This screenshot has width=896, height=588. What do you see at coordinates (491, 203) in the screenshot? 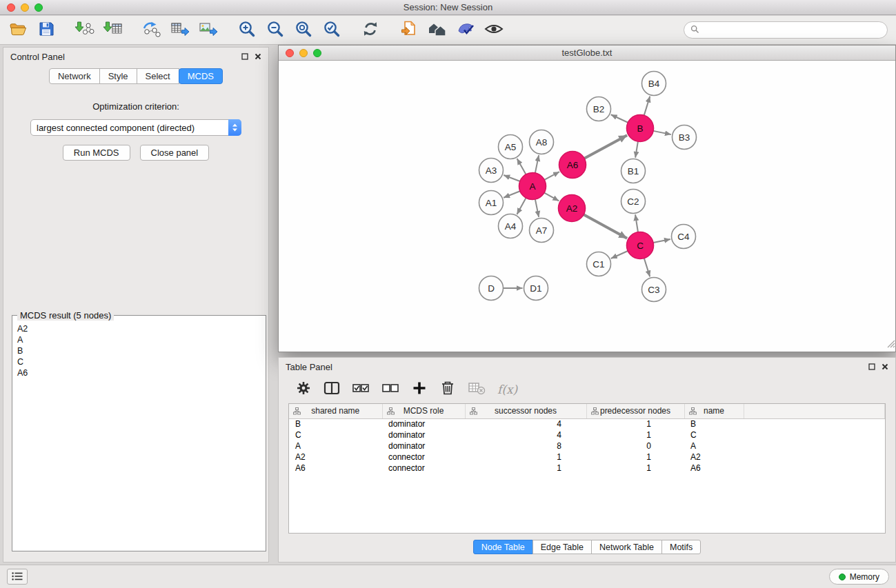
I see `graph-node-A1: A1` at bounding box center [491, 203].